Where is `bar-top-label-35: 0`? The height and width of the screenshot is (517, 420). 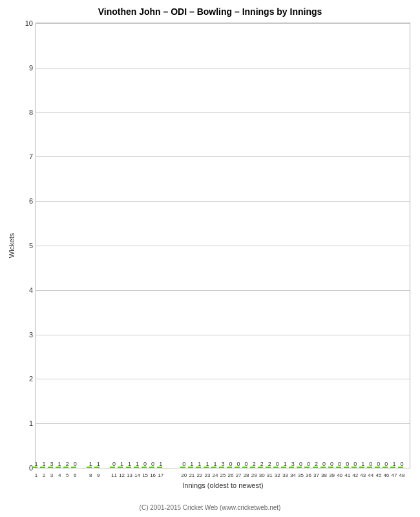 bar-top-label-35: 0 is located at coordinates (301, 464).